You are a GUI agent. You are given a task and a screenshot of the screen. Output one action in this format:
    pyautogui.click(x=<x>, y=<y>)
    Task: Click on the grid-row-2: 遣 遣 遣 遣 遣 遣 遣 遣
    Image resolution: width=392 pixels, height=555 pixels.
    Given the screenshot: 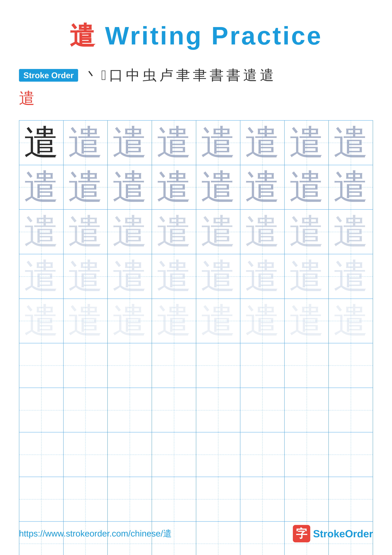 What is the action you would take?
    pyautogui.click(x=196, y=188)
    